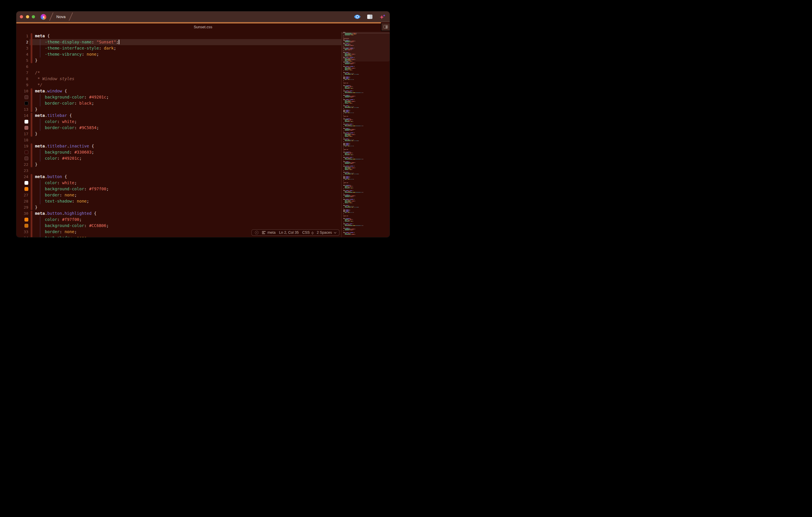  What do you see at coordinates (179, 164) in the screenshot?
I see `code-line: 22}` at bounding box center [179, 164].